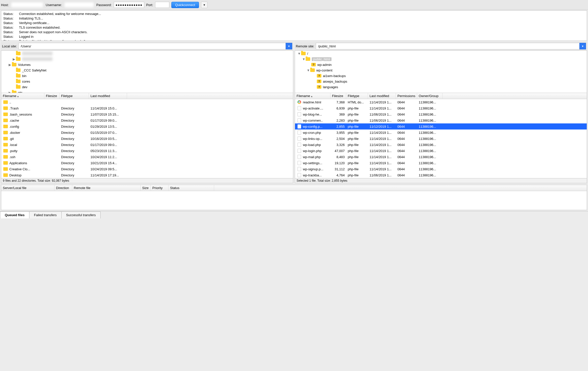 This screenshot has width=588, height=371. I want to click on host-input, so click(27, 5).